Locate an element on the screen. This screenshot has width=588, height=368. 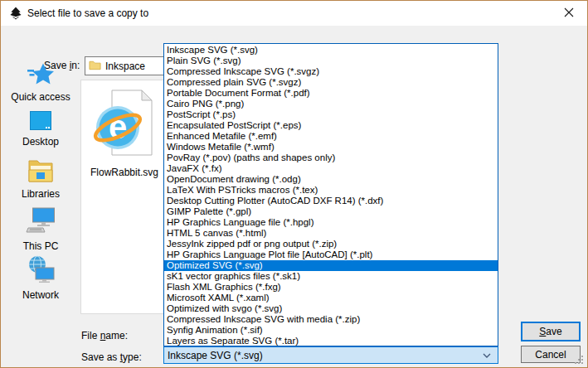
sidebar-item-label: Network is located at coordinates (41, 295).